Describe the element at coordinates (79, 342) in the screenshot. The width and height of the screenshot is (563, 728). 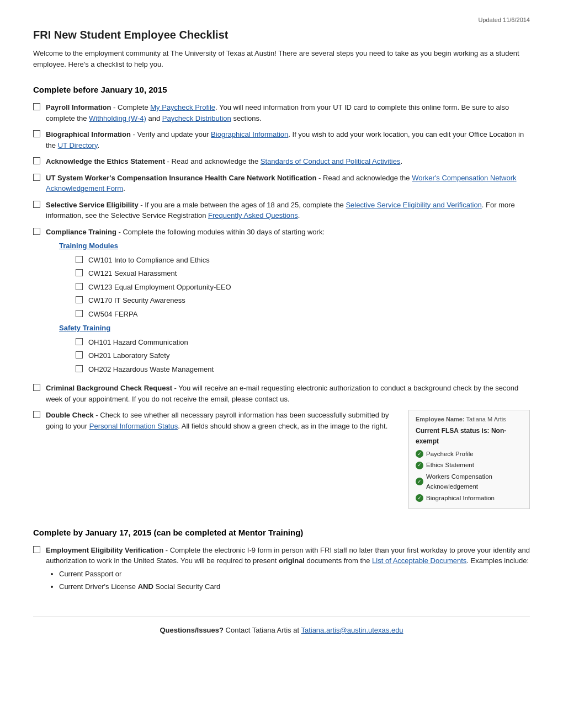
I see `checkbox-oh101` at that location.